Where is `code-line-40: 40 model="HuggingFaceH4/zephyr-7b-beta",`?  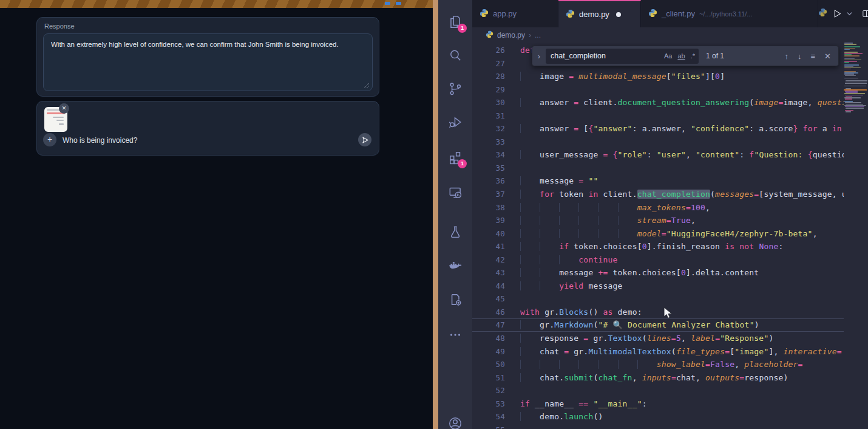 code-line-40: 40 model="HuggingFaceH4/zephyr-7b-beta", is located at coordinates (658, 234).